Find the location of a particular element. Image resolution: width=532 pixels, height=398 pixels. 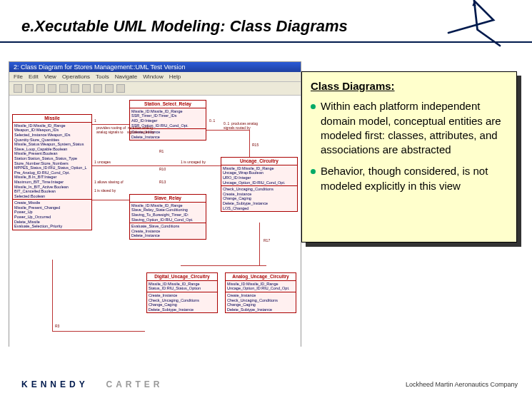

rel-tag: R3 is located at coordinates (57, 326).